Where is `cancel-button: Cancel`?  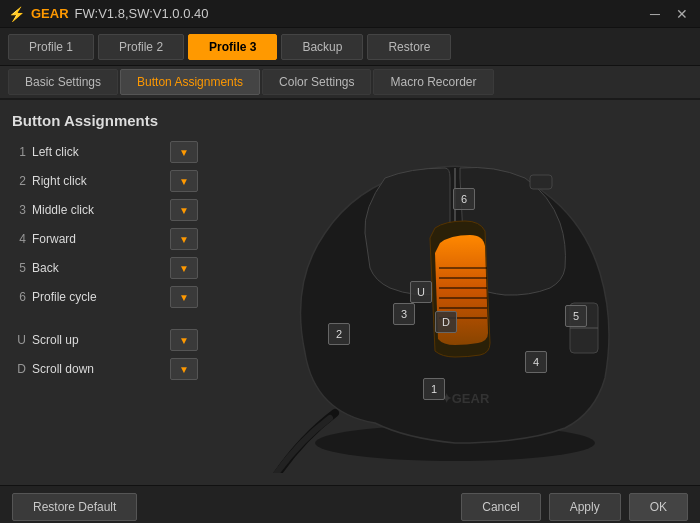 cancel-button: Cancel is located at coordinates (500, 507).